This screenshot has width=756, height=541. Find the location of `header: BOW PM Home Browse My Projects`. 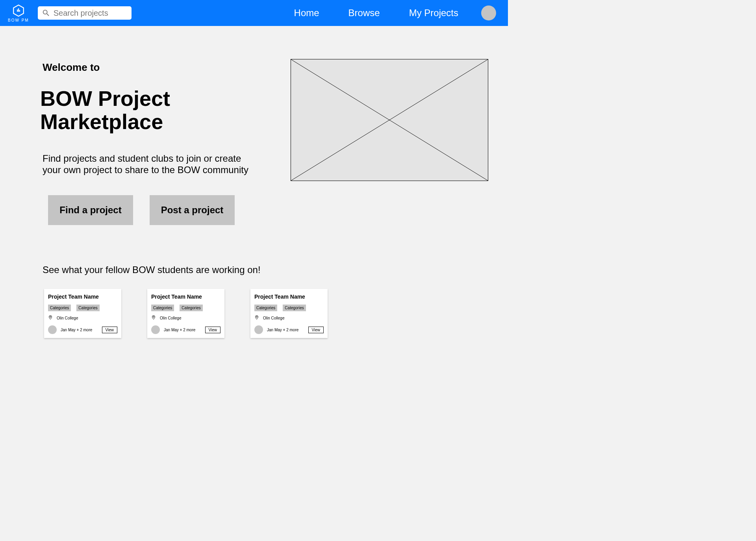

header: BOW PM Home Browse My Projects is located at coordinates (254, 13).